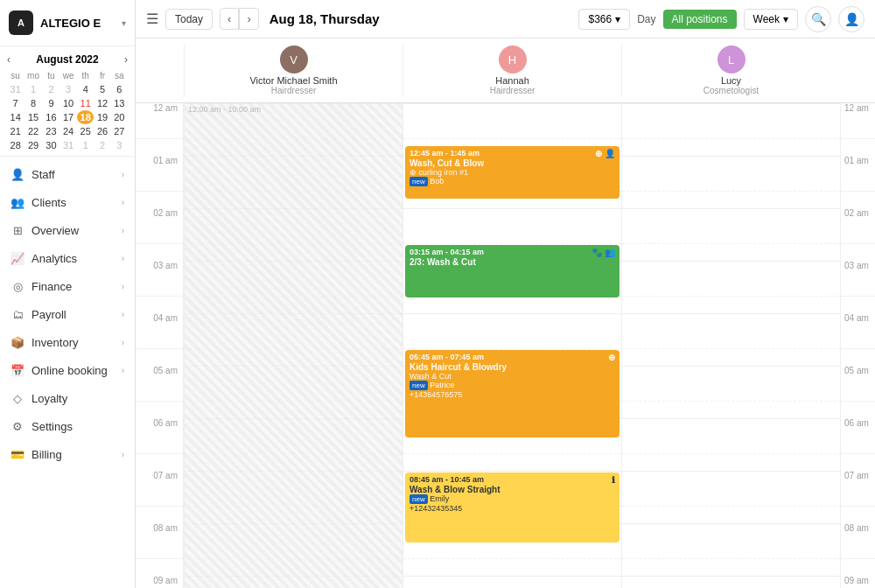  I want to click on time-slot: 03 am, so click(159, 278).